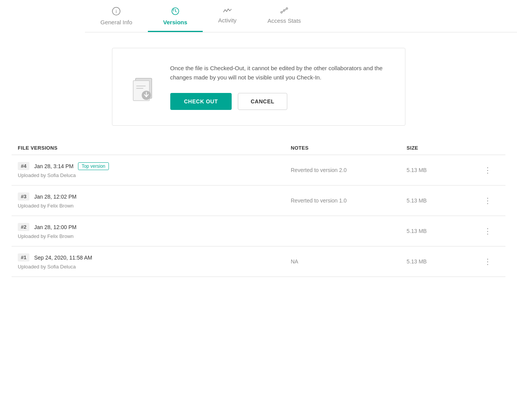 This screenshot has width=517, height=420. What do you see at coordinates (278, 87) in the screenshot?
I see `checkout-message-area: Once the file is Checked-Out, it cannot …` at bounding box center [278, 87].